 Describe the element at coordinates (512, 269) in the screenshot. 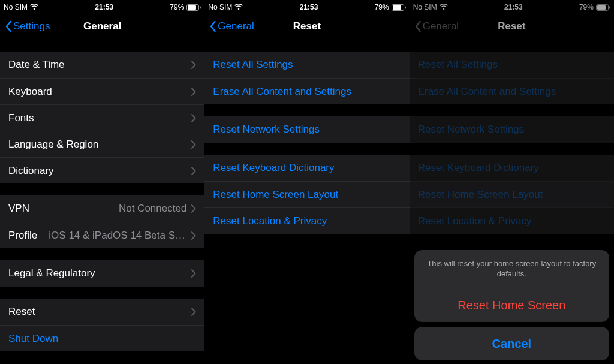

I see `action-sheet-message: This will reset your home screen layout …` at that location.